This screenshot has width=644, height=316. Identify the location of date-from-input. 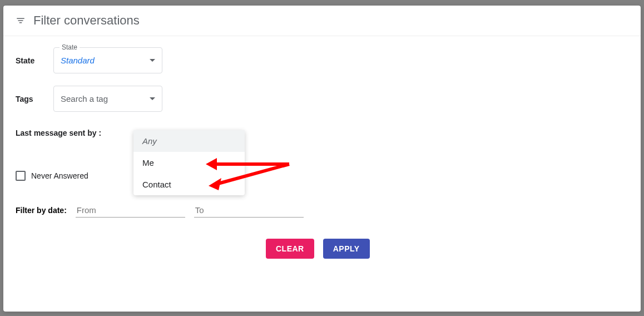
(130, 210).